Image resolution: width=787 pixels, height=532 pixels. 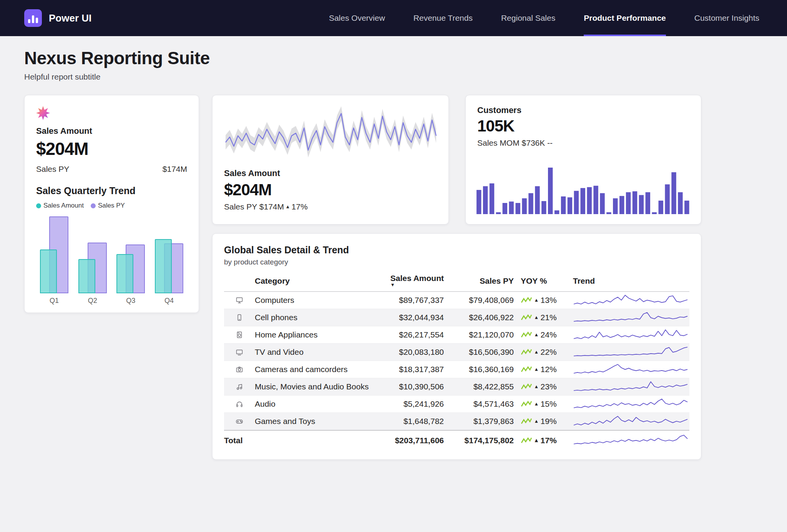 What do you see at coordinates (457, 370) in the screenshot?
I see `table-row-cameras: Cameras and camcorders $18,317,387 $16,3…` at bounding box center [457, 370].